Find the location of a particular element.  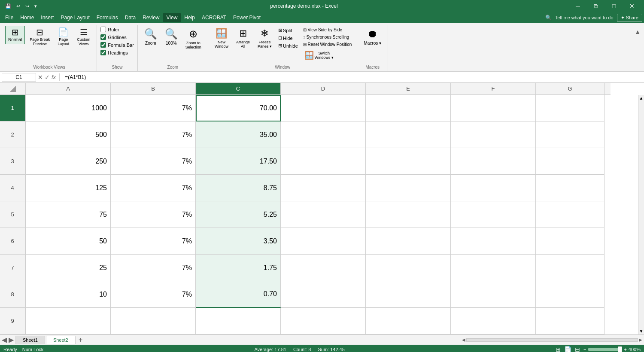

headings-checkbox-input is located at coordinates (103, 52).